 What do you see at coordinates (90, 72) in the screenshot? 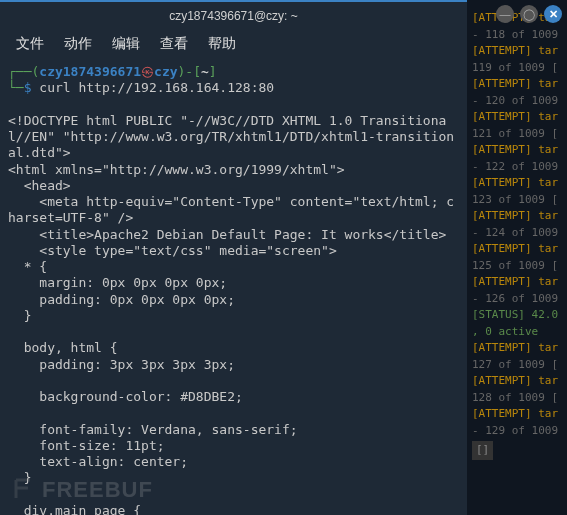
I see `prompt-user: czy1874396671` at bounding box center [90, 72].